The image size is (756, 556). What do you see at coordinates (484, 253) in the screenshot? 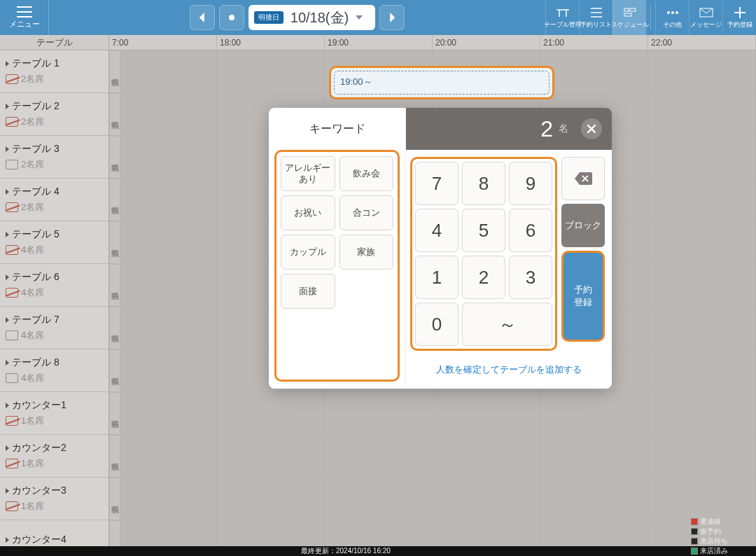
I see `keypad-highlight: 7894561230～` at bounding box center [484, 253].